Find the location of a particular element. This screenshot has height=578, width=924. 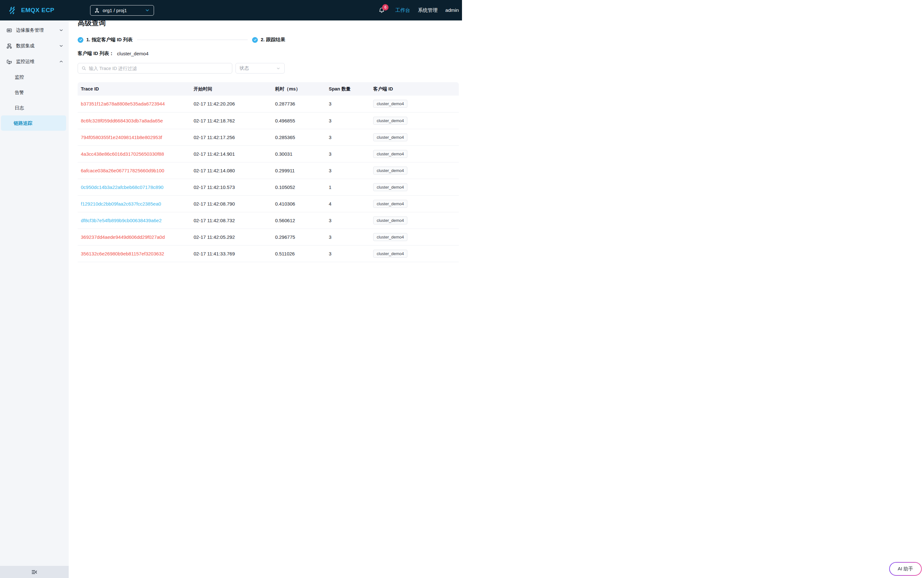

duration-cell: 0.285365 is located at coordinates (302, 137).